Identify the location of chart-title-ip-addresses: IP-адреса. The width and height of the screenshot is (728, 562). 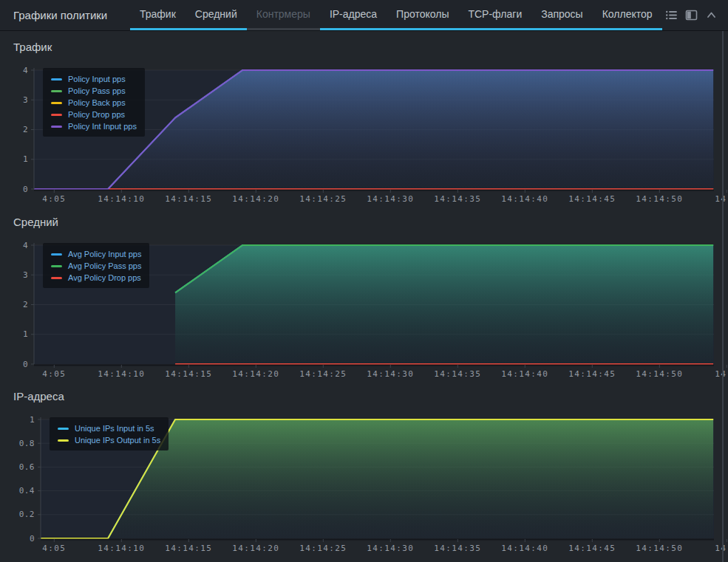
(38, 396).